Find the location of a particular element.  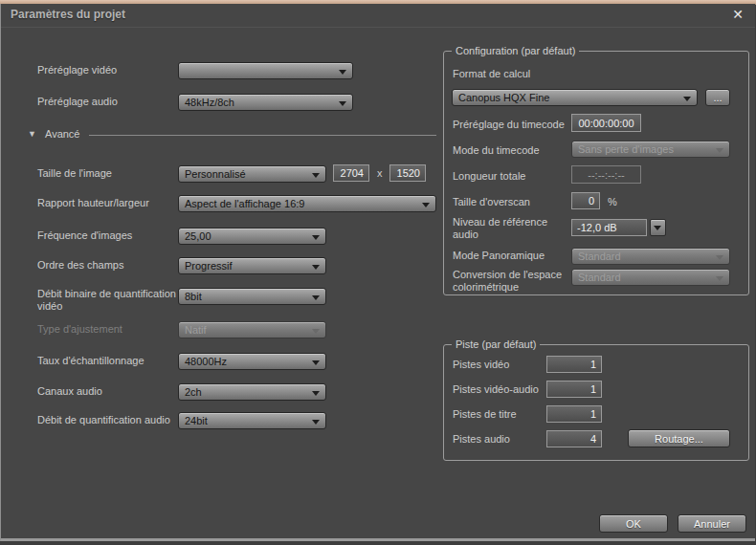

sampling-rate-label: Taux d'échantillonnage is located at coordinates (91, 361).